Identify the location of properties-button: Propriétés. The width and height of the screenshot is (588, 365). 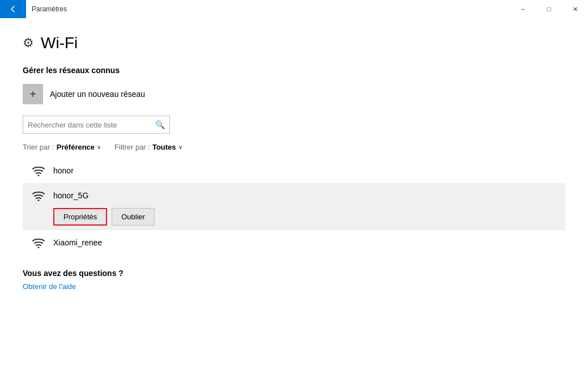
(80, 217).